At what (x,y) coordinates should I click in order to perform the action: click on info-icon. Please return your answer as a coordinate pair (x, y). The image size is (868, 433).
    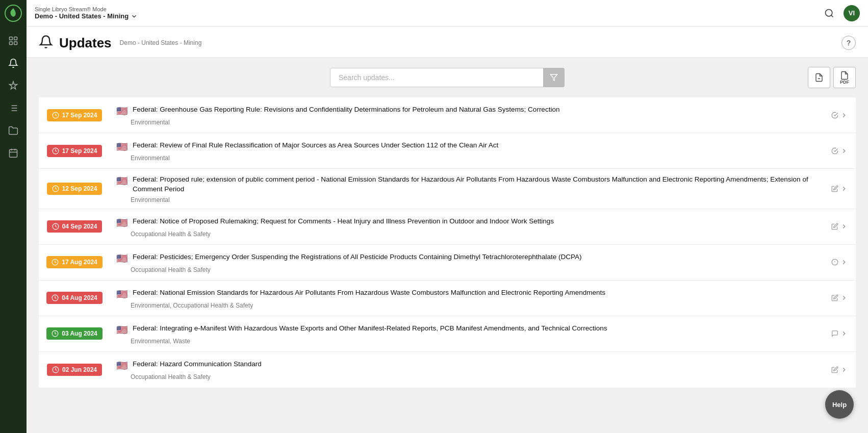
    Looking at the image, I should click on (835, 262).